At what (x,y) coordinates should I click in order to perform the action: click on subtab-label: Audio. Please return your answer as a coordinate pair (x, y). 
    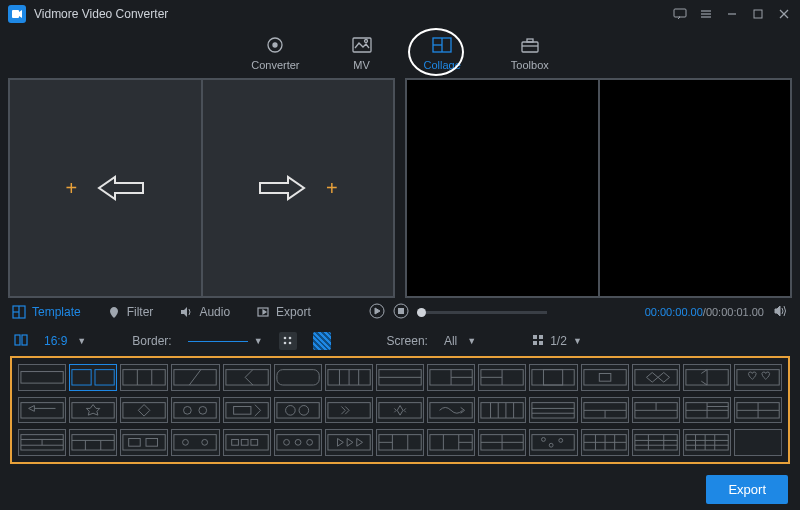
    Looking at the image, I should click on (214, 312).